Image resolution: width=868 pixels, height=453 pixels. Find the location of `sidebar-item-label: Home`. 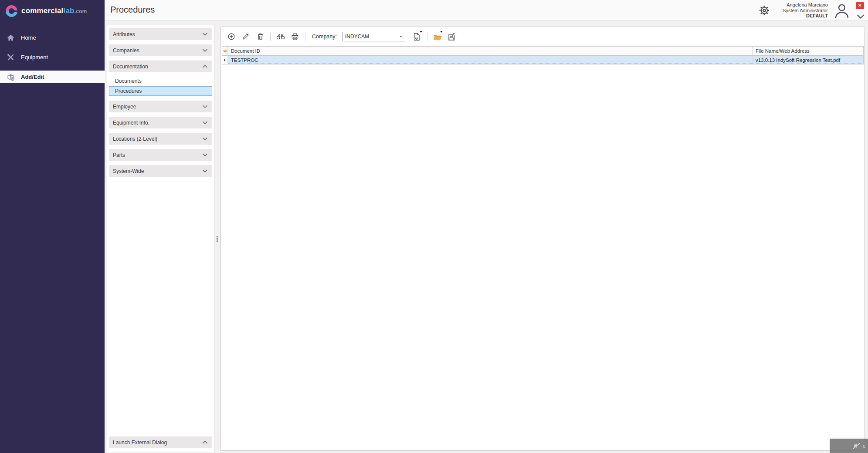

sidebar-item-label: Home is located at coordinates (29, 37).